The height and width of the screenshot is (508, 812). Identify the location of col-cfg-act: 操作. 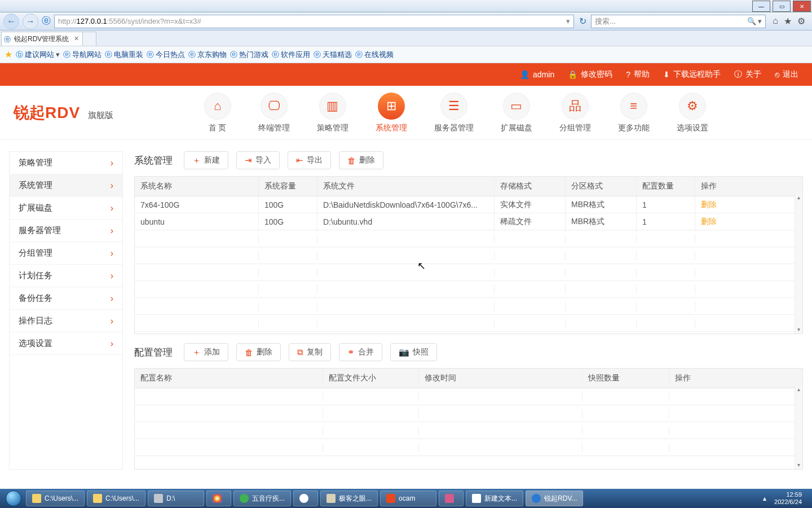
(736, 378).